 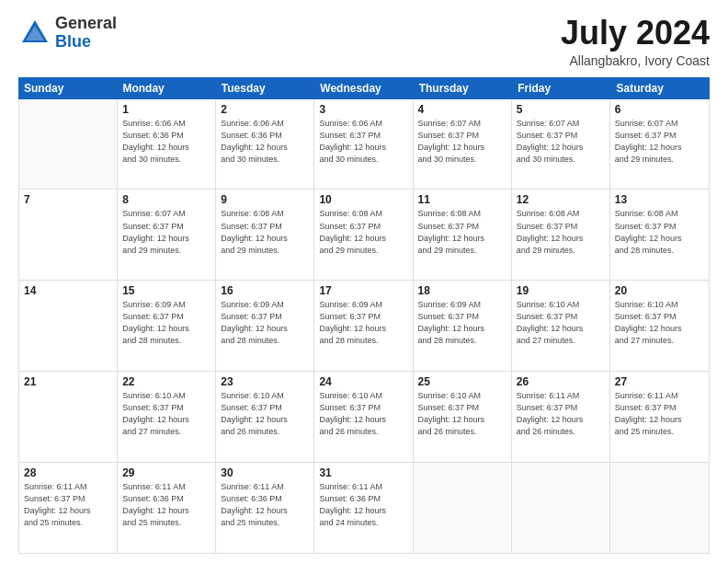 I want to click on calendar-cell: 9Sunrise: 6:08 AM Sunset: 6:37 PM Daylig…, so click(x=265, y=235).